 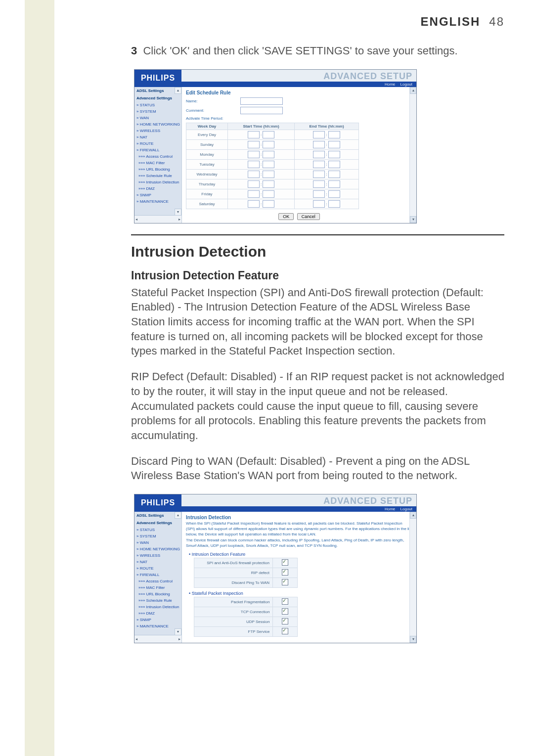 What do you see at coordinates (158, 155) in the screenshot?
I see `sidebar: ▴ ADSL Settings Advanced Settings » STAT…` at bounding box center [158, 155].